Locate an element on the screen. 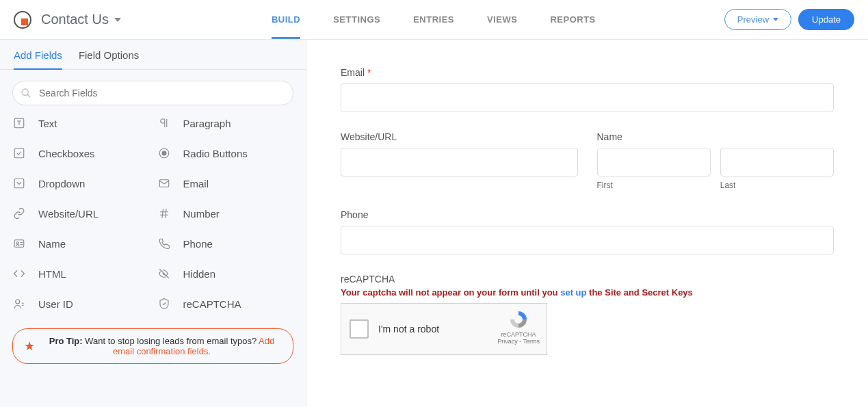  field-label: Text is located at coordinates (48, 123).